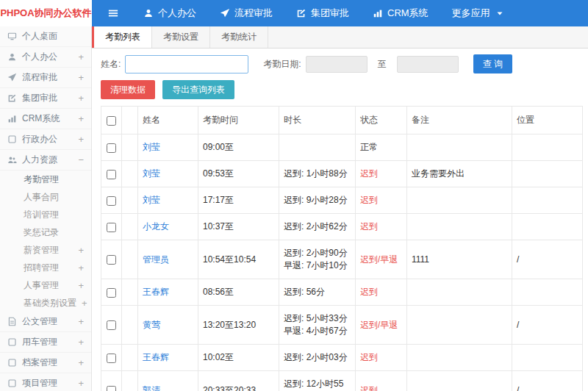 The height and width of the screenshot is (391, 588). I want to click on attendance-time-cell: 10:37至, so click(239, 227).